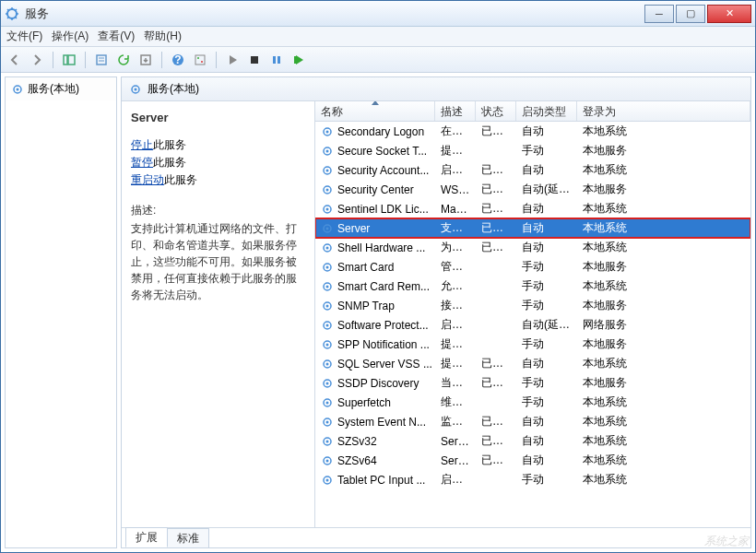 The width and height of the screenshot is (756, 553). I want to click on toolbar: ?, so click(378, 60).